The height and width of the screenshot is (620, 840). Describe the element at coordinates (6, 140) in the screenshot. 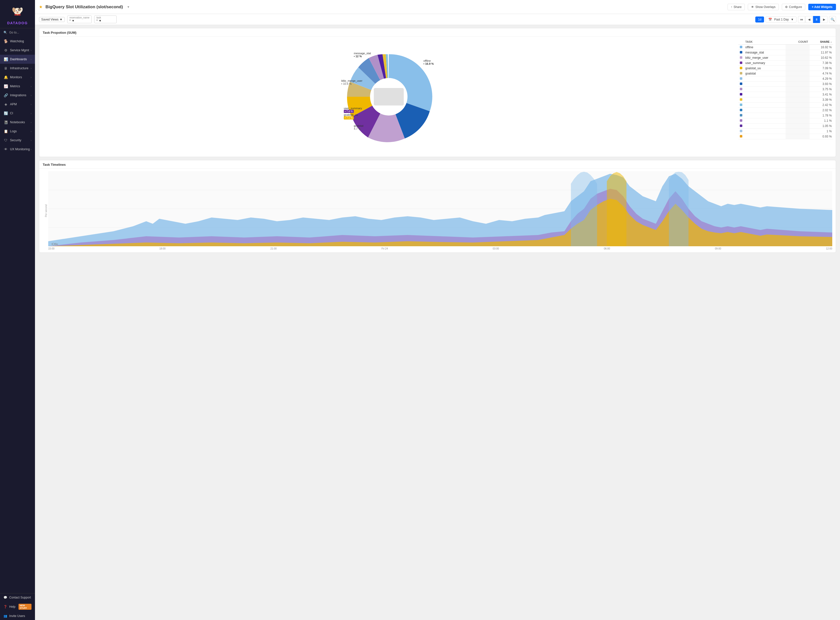

I see `security-icon: 🛡` at that location.